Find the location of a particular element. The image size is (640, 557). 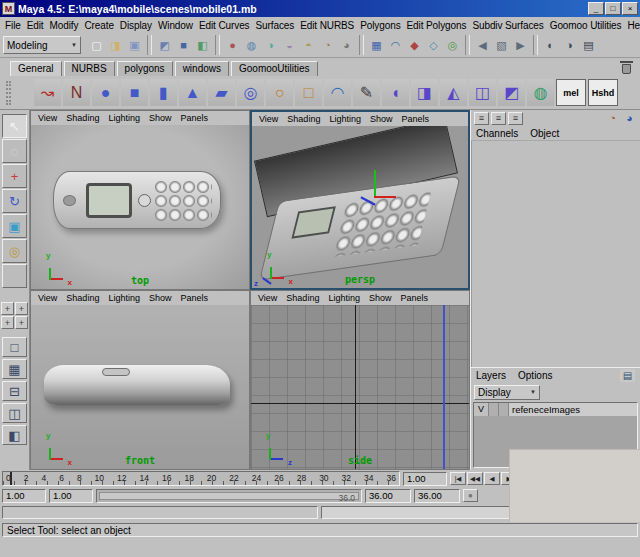

range-slider-bar: 36.0 is located at coordinates (229, 496).